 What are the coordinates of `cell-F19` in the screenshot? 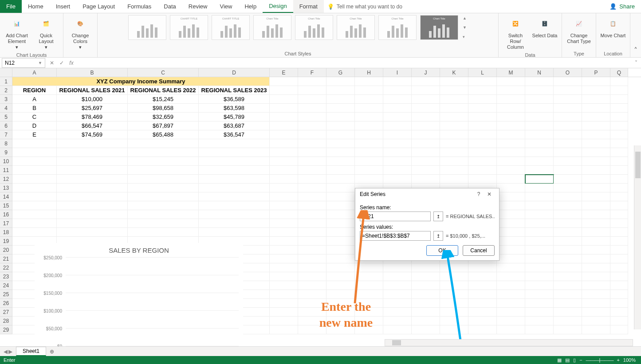 It's located at (312, 241).